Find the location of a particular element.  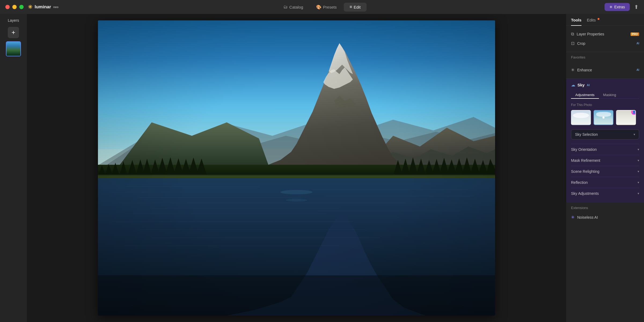

layer-thumbnail is located at coordinates (13, 49).